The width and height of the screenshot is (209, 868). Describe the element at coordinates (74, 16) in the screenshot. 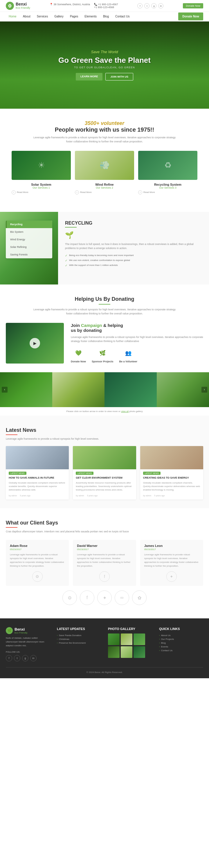

I see `nav-pages: Pages` at that location.